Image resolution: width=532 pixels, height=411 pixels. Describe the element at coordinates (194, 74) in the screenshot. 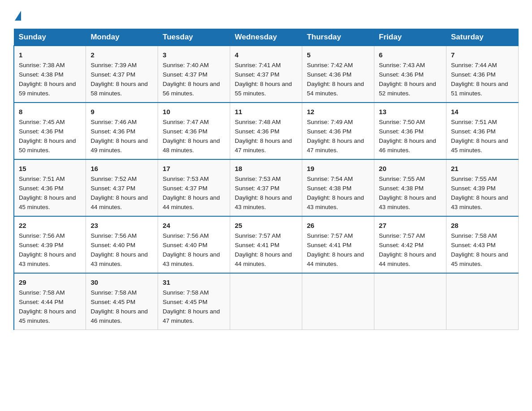

I see `calendar-cell: 3Sunrise: 7:40 AMSunset: 4:37 PMDaylight…` at that location.